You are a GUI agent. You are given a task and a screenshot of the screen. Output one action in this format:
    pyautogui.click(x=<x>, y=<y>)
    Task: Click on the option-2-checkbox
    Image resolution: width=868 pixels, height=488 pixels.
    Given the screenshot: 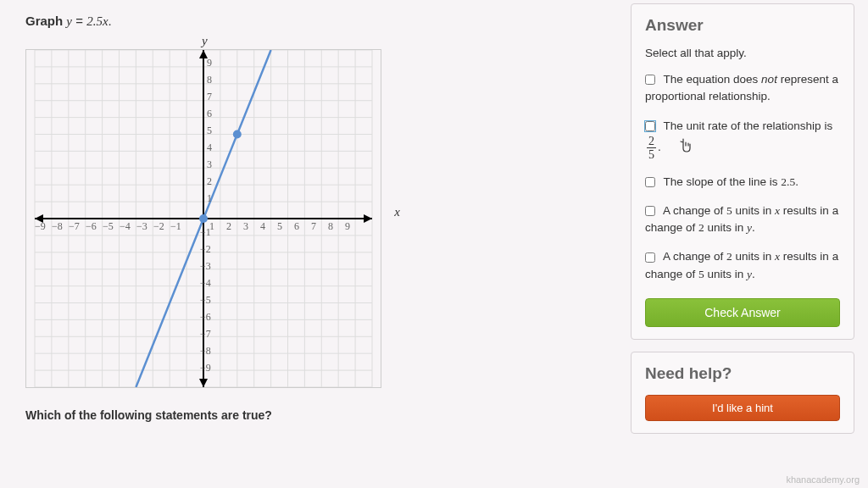 What is the action you would take?
    pyautogui.click(x=650, y=126)
    